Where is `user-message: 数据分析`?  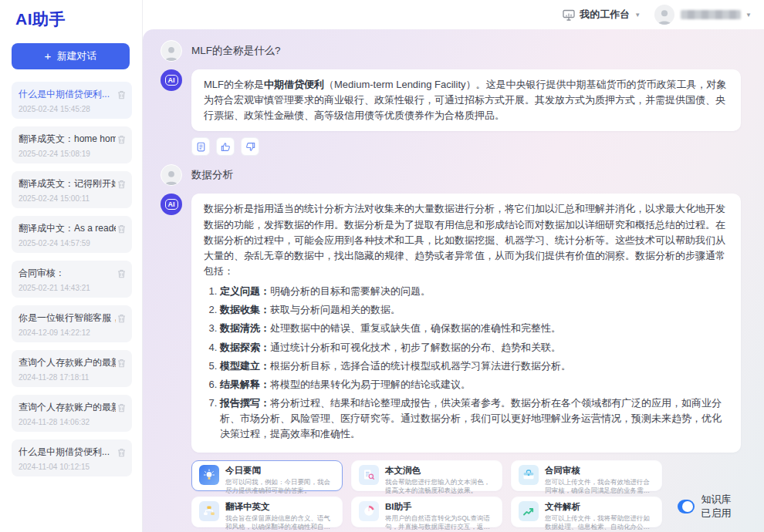
user-message: 数据分析 is located at coordinates (451, 175).